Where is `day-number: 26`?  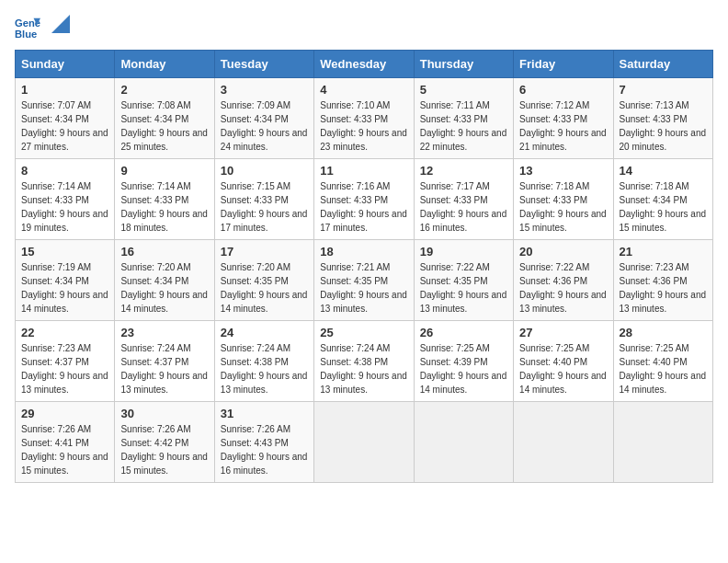 day-number: 26 is located at coordinates (463, 333).